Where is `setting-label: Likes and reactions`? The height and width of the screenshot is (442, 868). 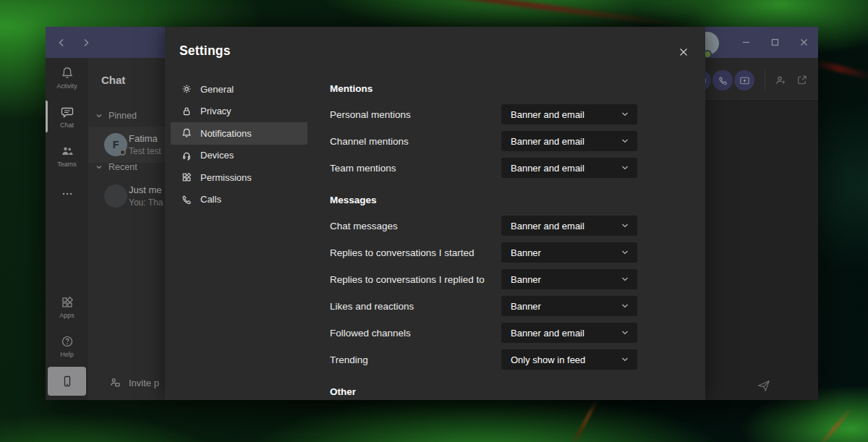
setting-label: Likes and reactions is located at coordinates (372, 307).